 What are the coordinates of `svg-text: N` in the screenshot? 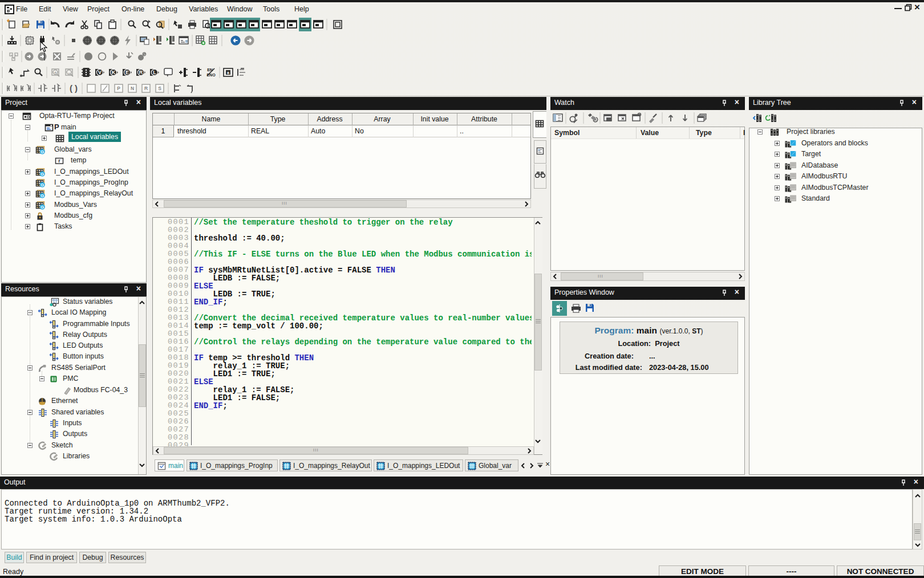 It's located at (132, 88).